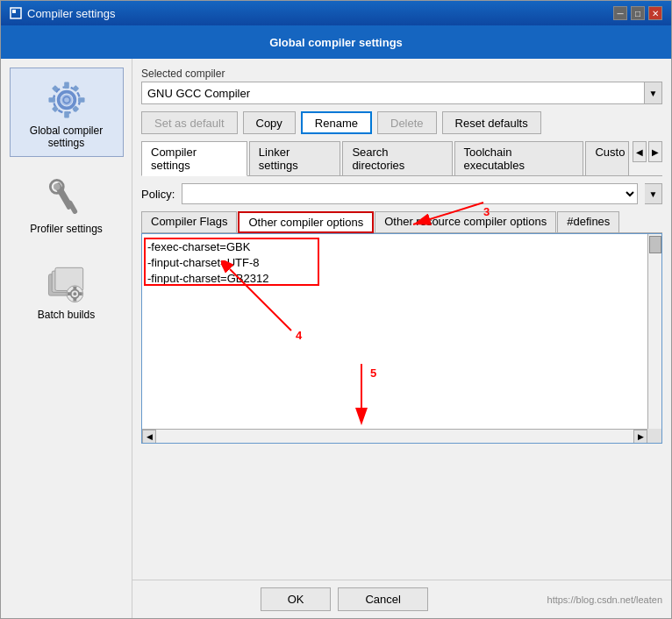 This screenshot has height=619, width=672. Describe the element at coordinates (402, 74) in the screenshot. I see `selected-compiler-label: Selected compiler` at that location.